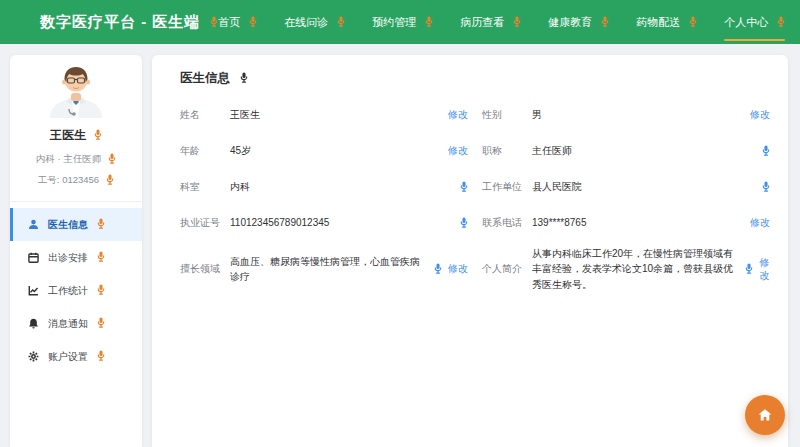 Image resolution: width=800 pixels, height=447 pixels. I want to click on field-value: 男, so click(637, 115).